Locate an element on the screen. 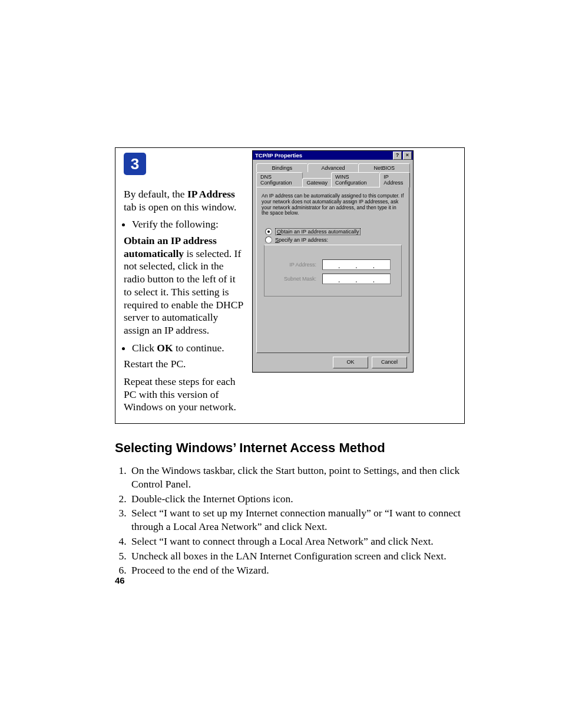 This screenshot has height=728, width=562. tab-dns-configuration: DNS Configuration is located at coordinates (279, 179).